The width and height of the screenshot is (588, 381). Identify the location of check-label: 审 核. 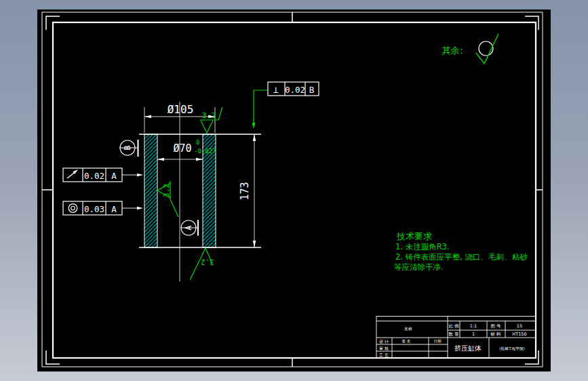
(384, 348).